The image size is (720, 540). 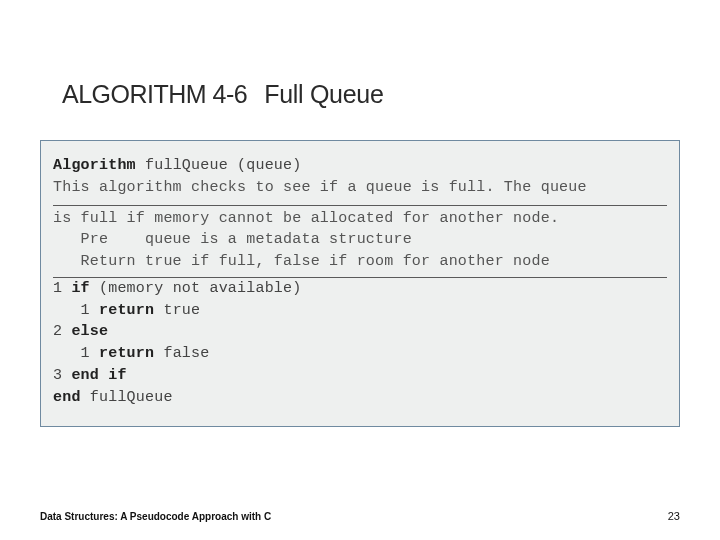 What do you see at coordinates (156, 516) in the screenshot?
I see `footer-book-title: Data Structures: A Pseudocode Approach w…` at bounding box center [156, 516].